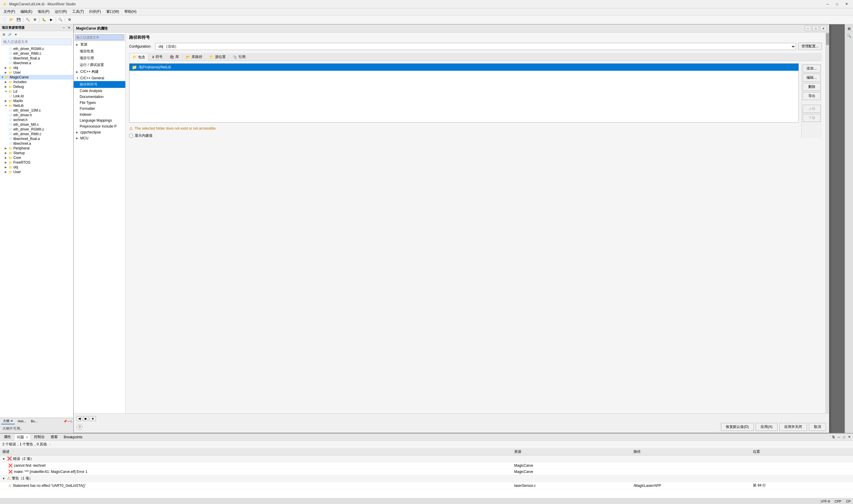 The width and height of the screenshot is (853, 504). Describe the element at coordinates (37, 77) in the screenshot. I see `tree-folder-magiccarve: ▼ 📁 MagicCarve` at that location.